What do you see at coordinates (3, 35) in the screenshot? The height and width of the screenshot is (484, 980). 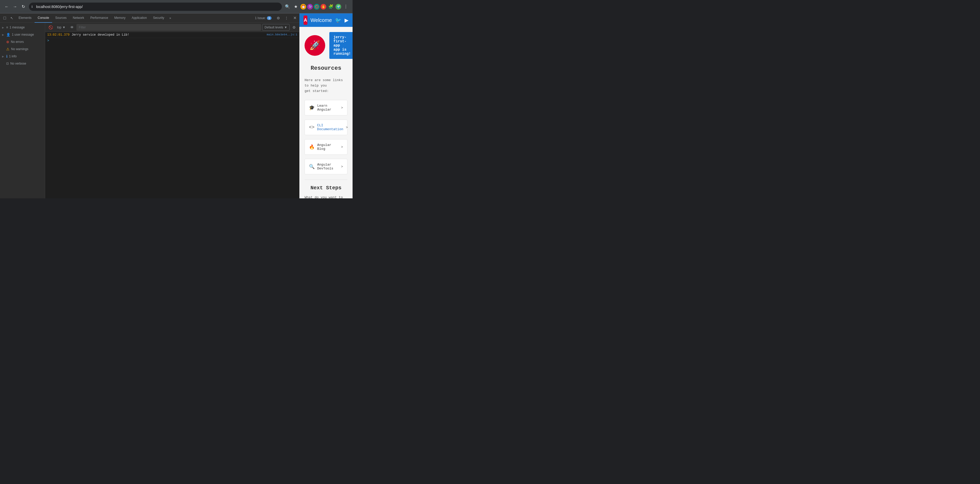 I see `expand-icon-user: ▶` at bounding box center [3, 35].